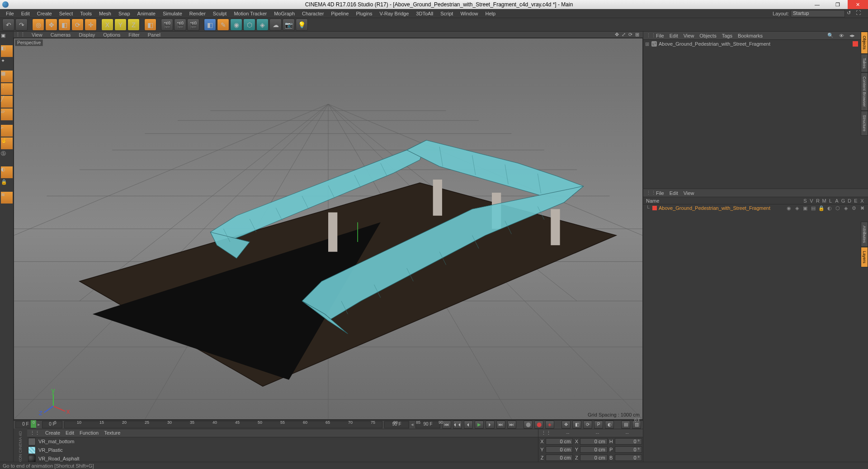 Image resolution: width=868 pixels, height=469 pixels. I want to click on close-button: ✕, so click(858, 5).